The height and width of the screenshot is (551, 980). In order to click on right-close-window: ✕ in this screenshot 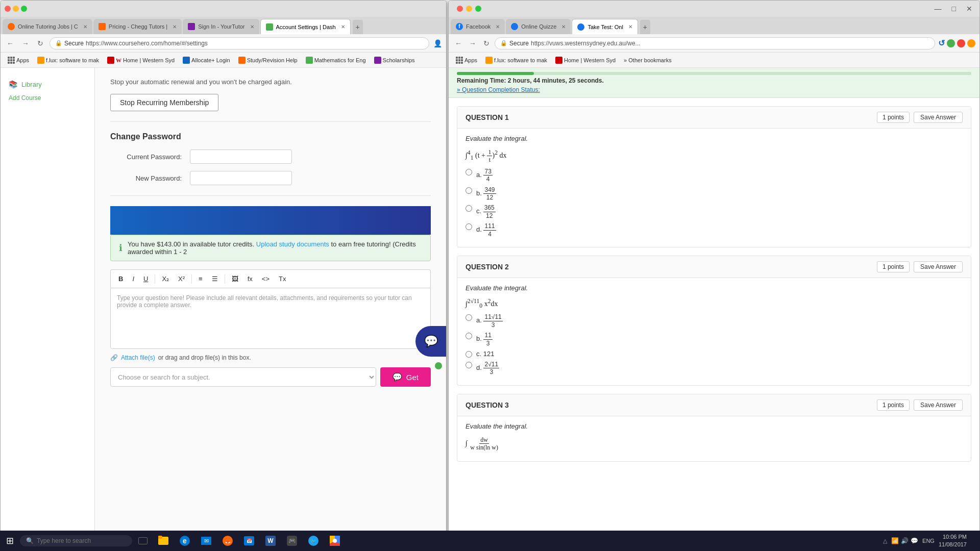, I will do `click(969, 9)`.